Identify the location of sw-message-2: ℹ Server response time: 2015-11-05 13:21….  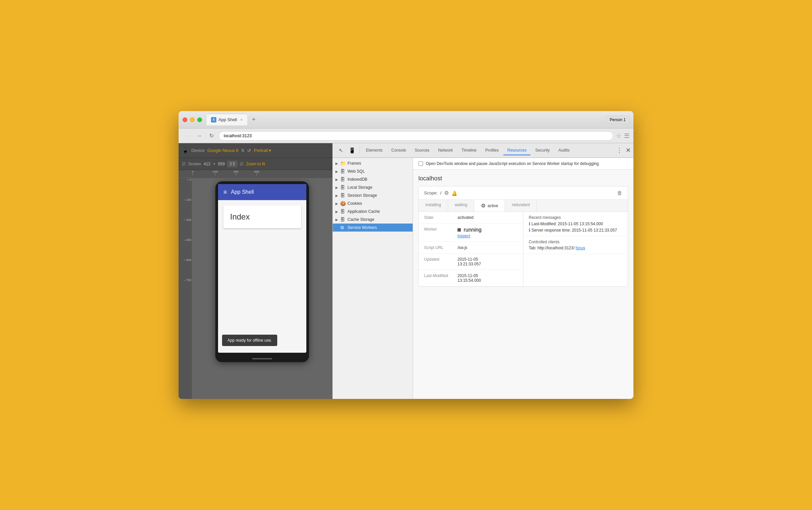
(573, 230).